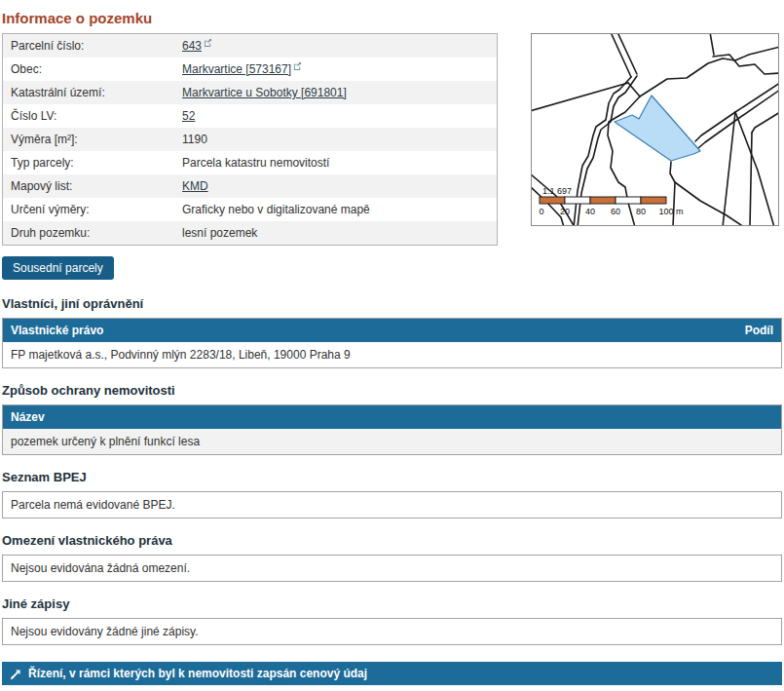  What do you see at coordinates (250, 116) in the screenshot?
I see `table-row: Číslo LV: 52` at bounding box center [250, 116].